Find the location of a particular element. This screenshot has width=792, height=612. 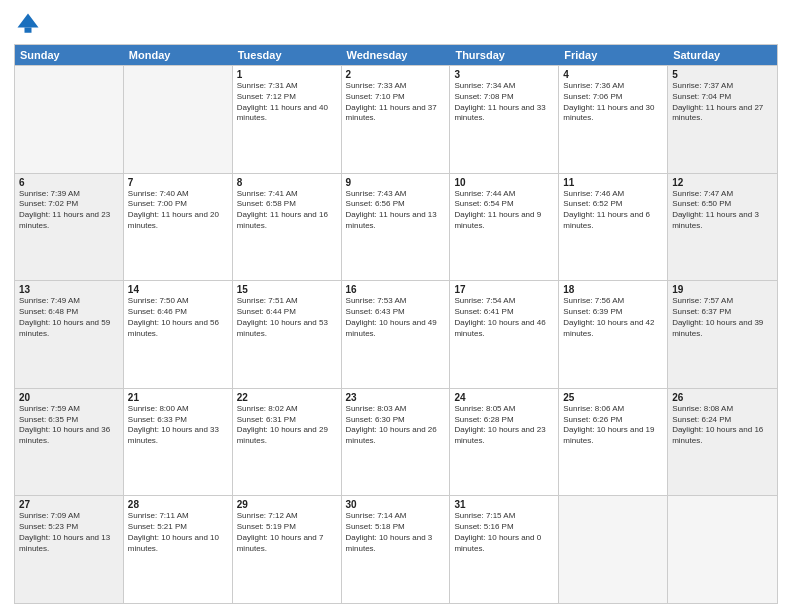

day-number: 25 is located at coordinates (613, 398).